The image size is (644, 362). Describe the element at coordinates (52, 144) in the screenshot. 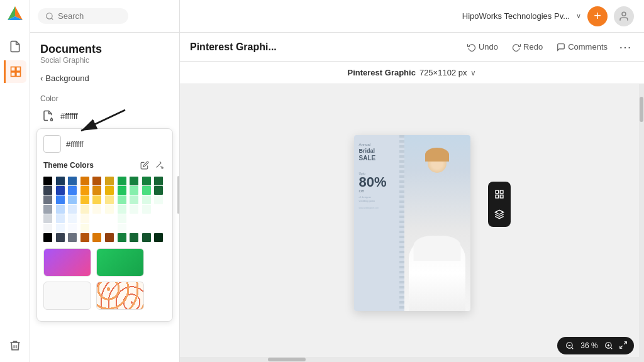

I see `color-preview-swatch` at that location.